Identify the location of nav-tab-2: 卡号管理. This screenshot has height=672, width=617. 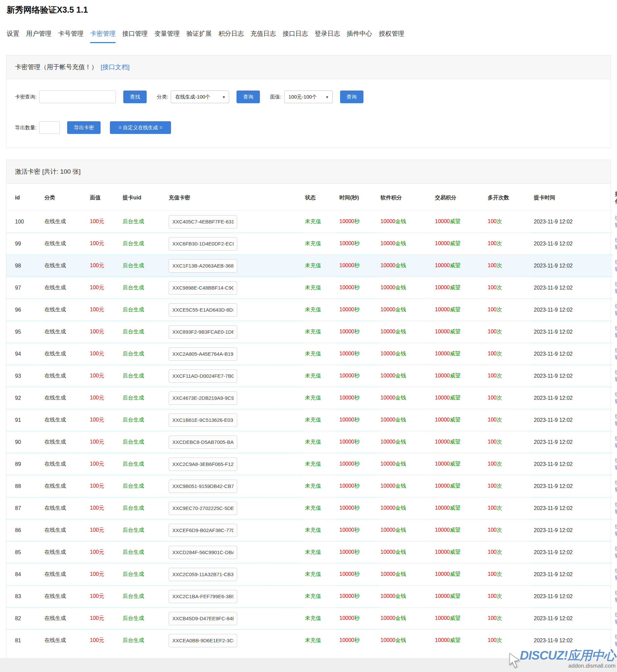
(71, 36).